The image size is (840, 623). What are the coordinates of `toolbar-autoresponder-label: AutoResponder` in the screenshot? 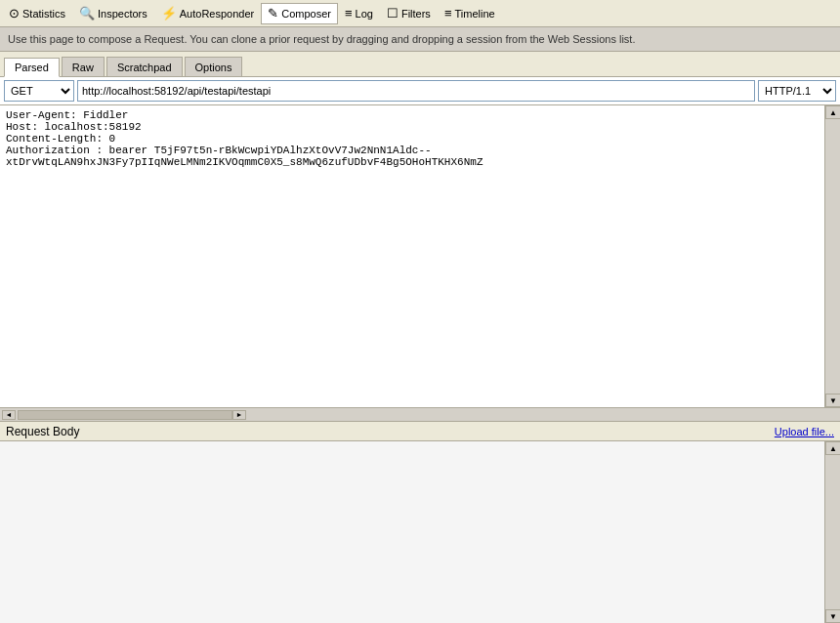 It's located at (217, 14).